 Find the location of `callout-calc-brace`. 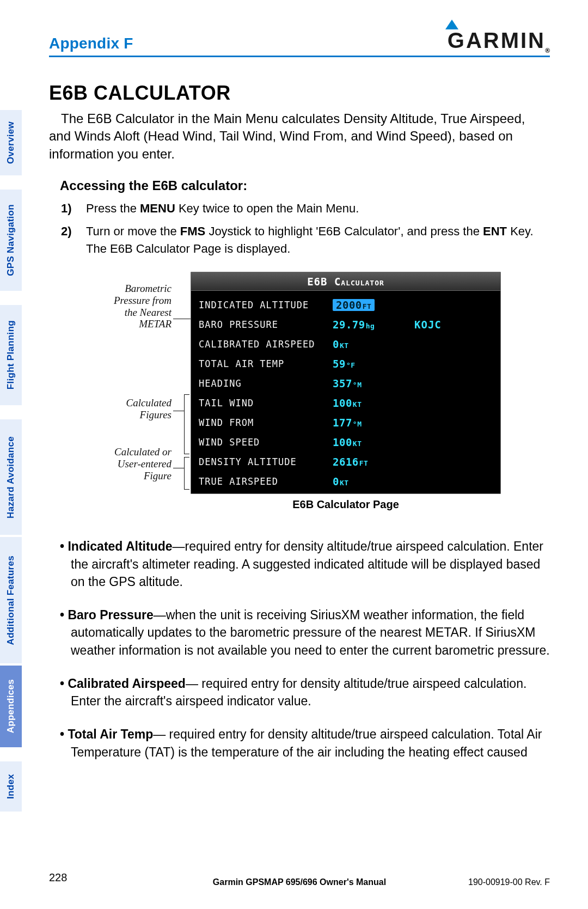

callout-calc-brace is located at coordinates (184, 424).